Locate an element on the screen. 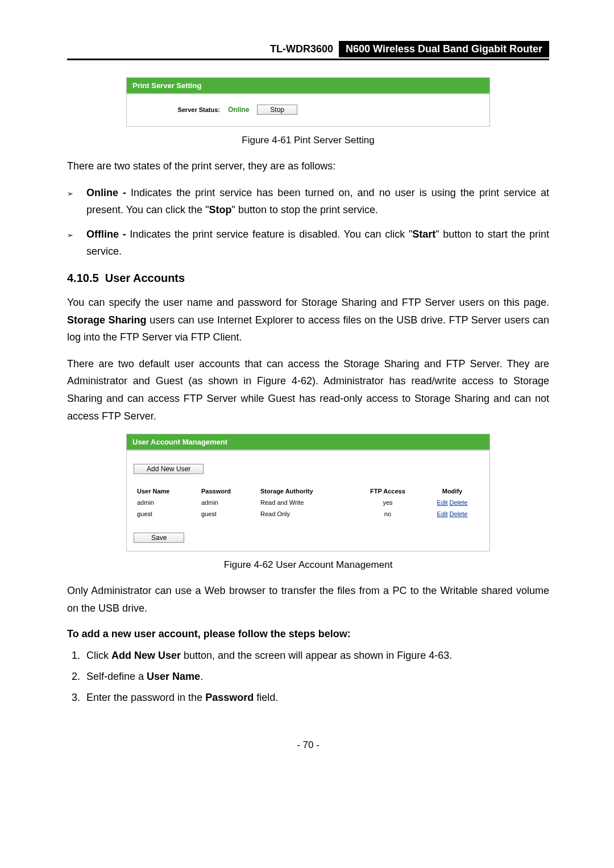 Image resolution: width=614 pixels, height=868 pixels. cell-username: guest is located at coordinates (166, 514).